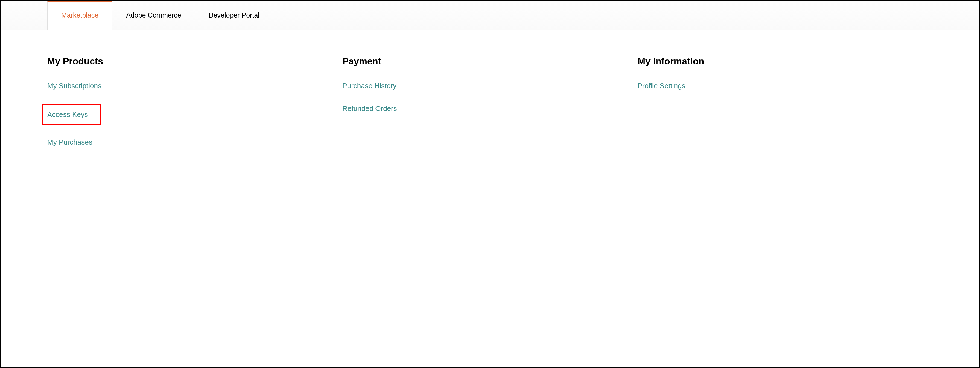 This screenshot has height=368, width=980. Describe the element at coordinates (195, 61) in the screenshot. I see `heading-my-products: My Products` at that location.